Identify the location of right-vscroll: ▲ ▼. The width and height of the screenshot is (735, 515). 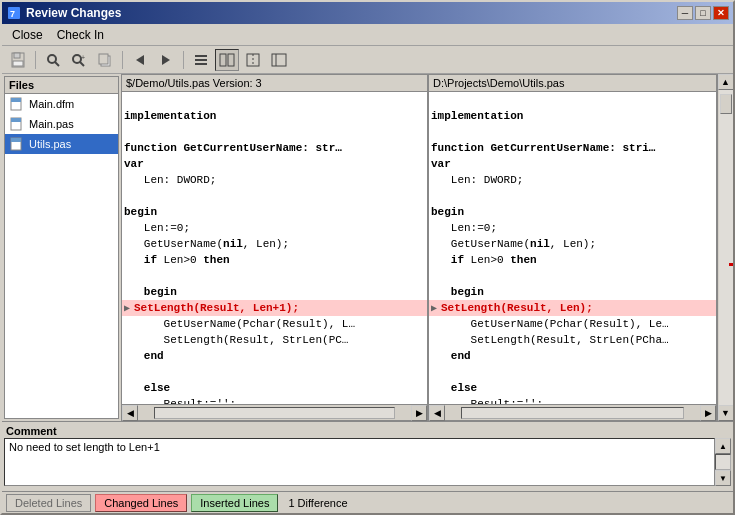
(725, 248).